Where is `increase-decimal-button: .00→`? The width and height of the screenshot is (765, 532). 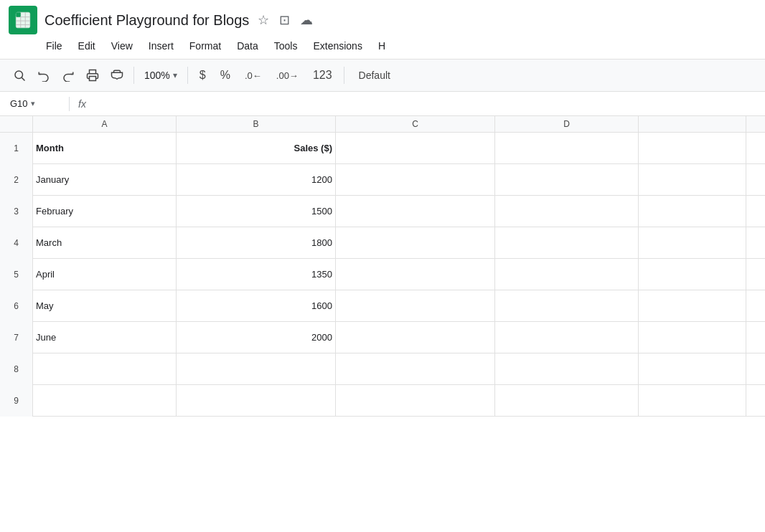 increase-decimal-button: .00→ is located at coordinates (287, 75).